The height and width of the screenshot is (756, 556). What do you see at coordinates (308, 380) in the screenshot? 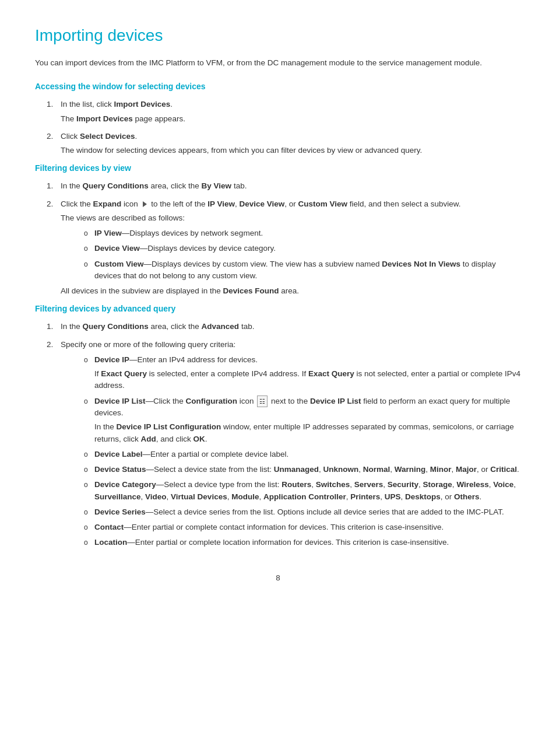
I see `device-ip-note: If Exact Query is selected, enter a comp…` at bounding box center [308, 380].